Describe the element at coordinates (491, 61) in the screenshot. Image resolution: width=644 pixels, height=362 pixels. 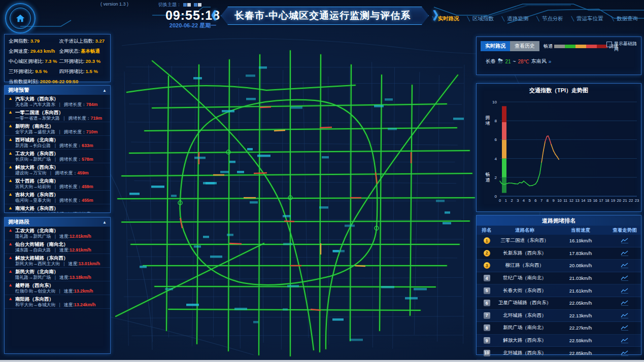
I see `weather-city: 长春` at that location.